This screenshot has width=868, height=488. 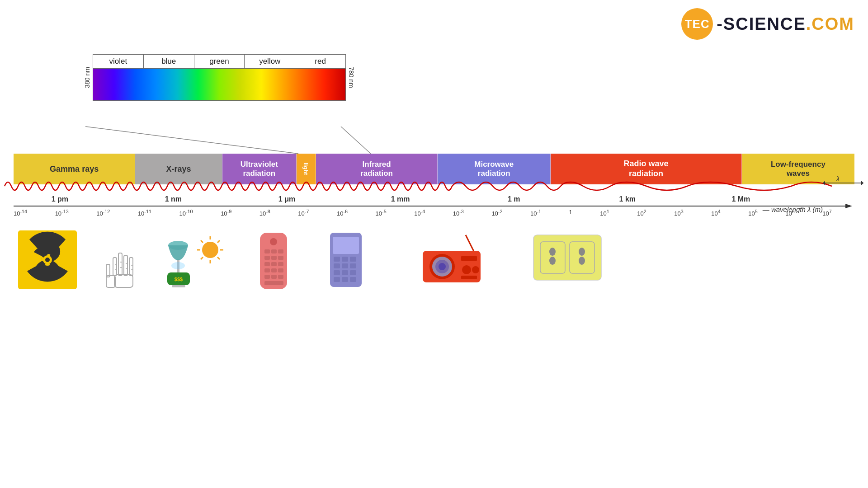 I want to click on color-label-green: green, so click(x=220, y=61).